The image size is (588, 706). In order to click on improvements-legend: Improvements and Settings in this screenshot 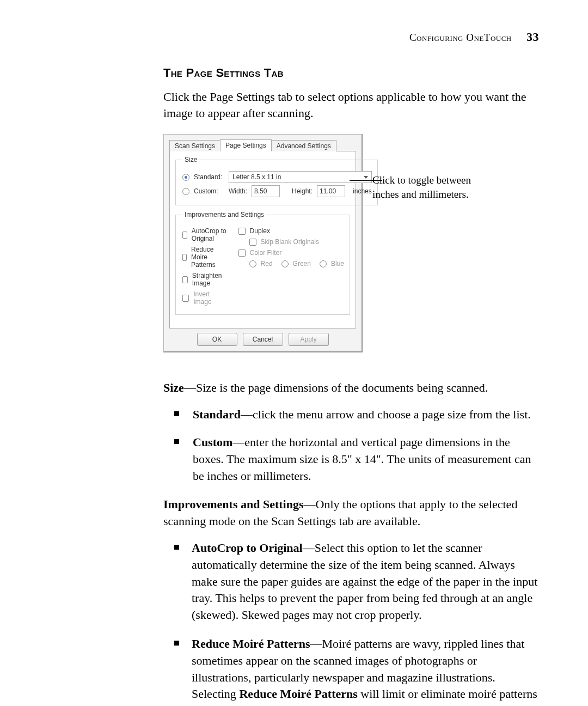, I will do `click(224, 215)`.